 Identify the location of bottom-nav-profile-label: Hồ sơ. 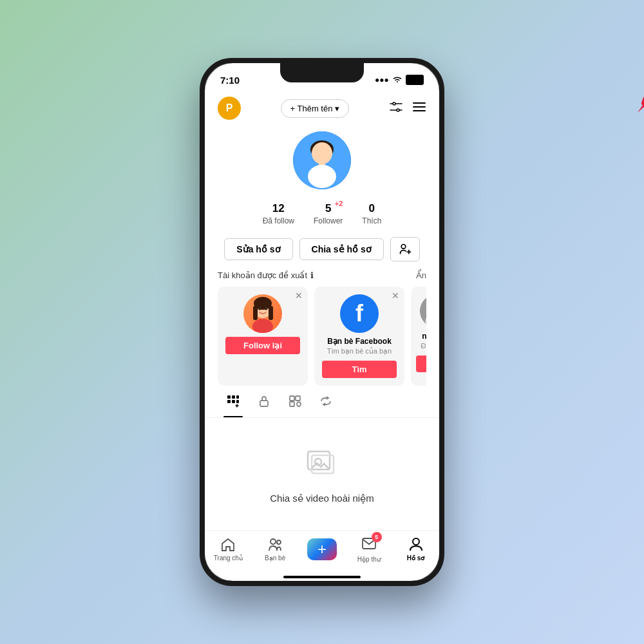
(416, 558).